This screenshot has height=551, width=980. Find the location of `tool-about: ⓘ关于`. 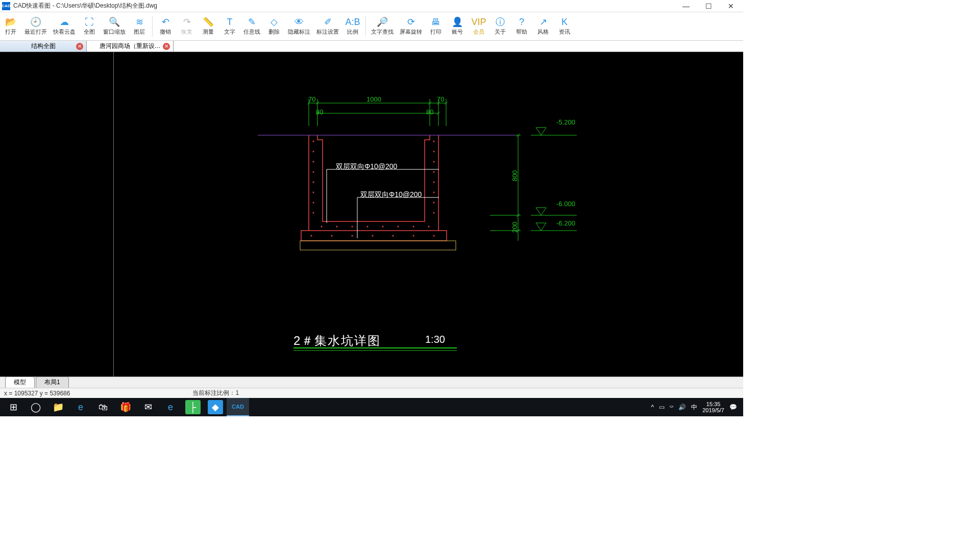

tool-about: ⓘ关于 is located at coordinates (500, 27).